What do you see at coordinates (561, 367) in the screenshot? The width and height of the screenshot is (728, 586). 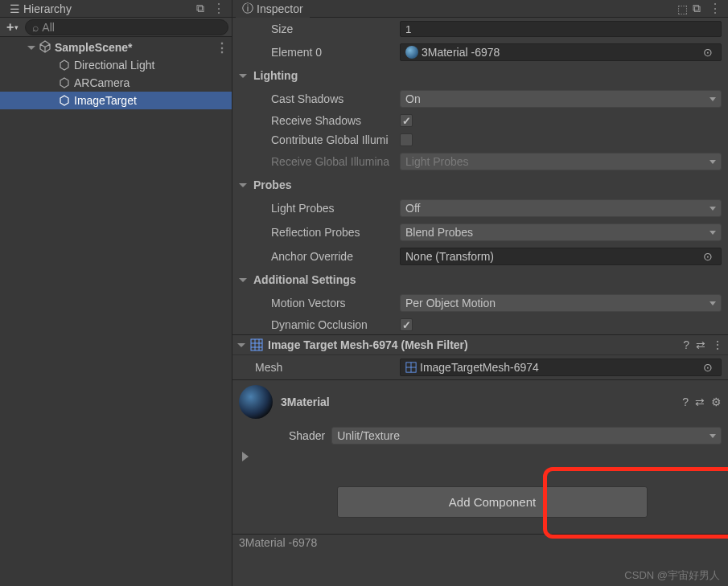 I see `mesh-field: ImageTargetMesh-6974` at bounding box center [561, 367].